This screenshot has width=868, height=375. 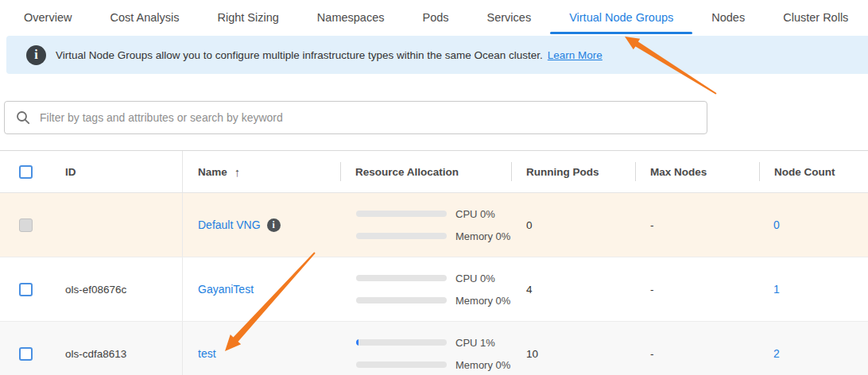 I want to click on vng-name-link: test, so click(x=207, y=354).